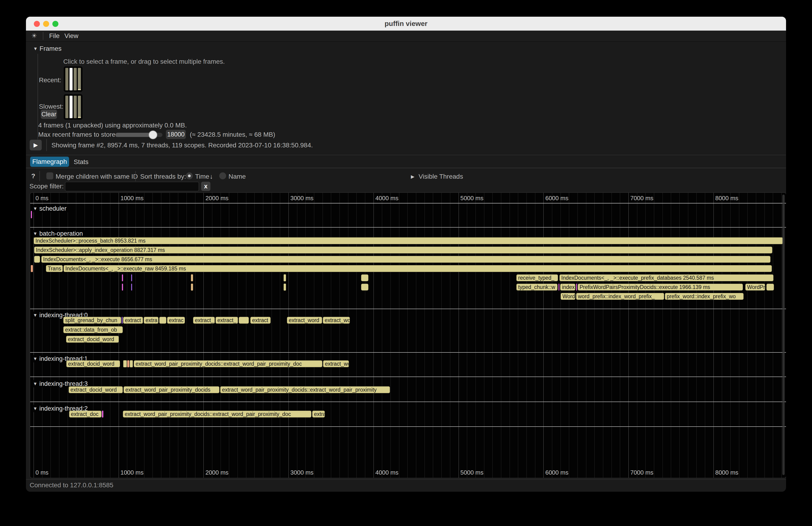 The image size is (812, 526). I want to click on scrollbar, so click(783, 335).